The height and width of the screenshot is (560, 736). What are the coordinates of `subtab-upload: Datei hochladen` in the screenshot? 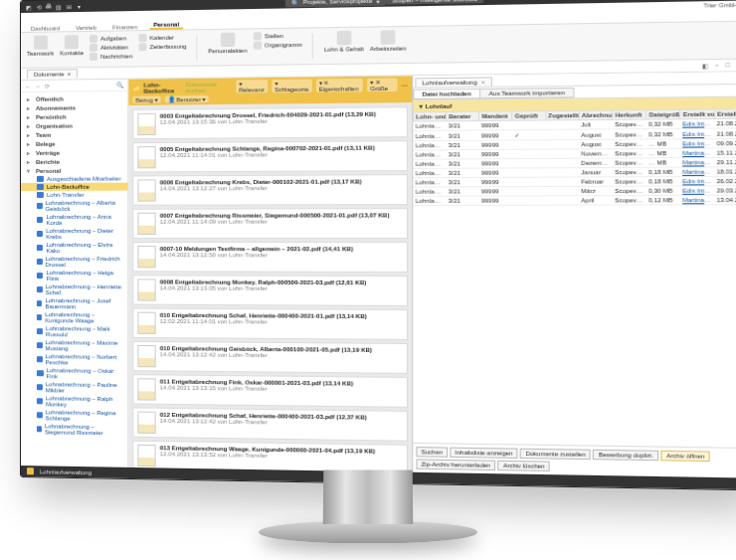 It's located at (447, 93).